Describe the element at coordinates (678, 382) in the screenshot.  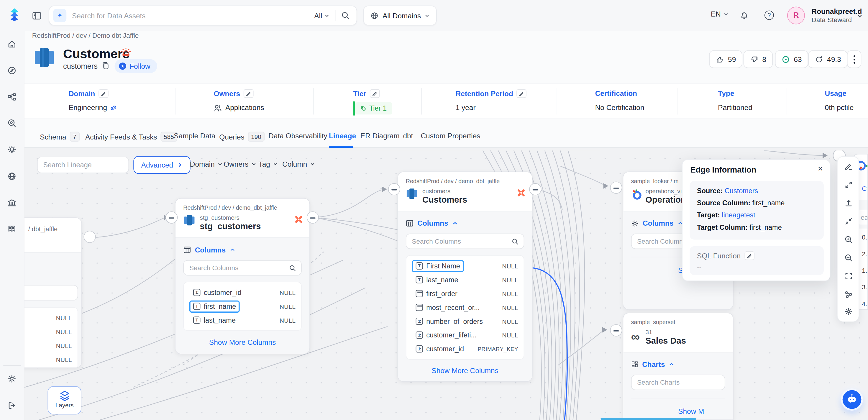
I see `chart-search` at that location.